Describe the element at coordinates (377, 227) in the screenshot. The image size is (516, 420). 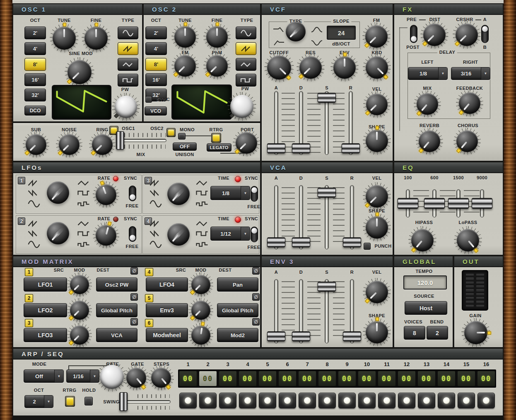
I see `vca-shape-knob` at that location.